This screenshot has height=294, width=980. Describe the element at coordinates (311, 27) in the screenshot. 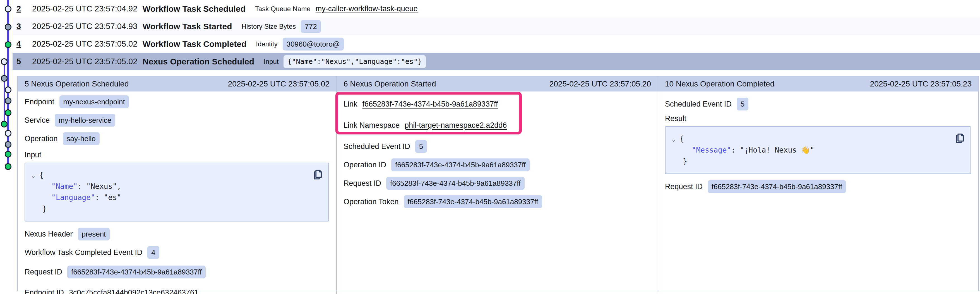

I see `event-detail-value: 772` at that location.